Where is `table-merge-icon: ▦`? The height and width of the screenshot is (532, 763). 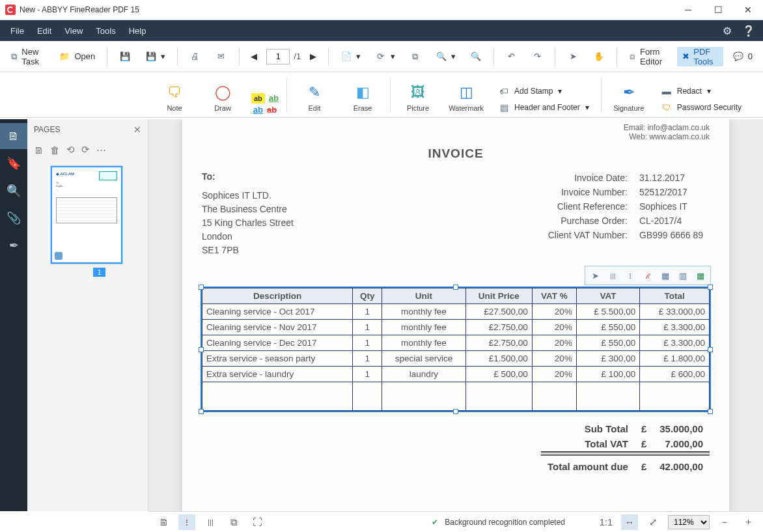 table-merge-icon: ▦ is located at coordinates (665, 275).